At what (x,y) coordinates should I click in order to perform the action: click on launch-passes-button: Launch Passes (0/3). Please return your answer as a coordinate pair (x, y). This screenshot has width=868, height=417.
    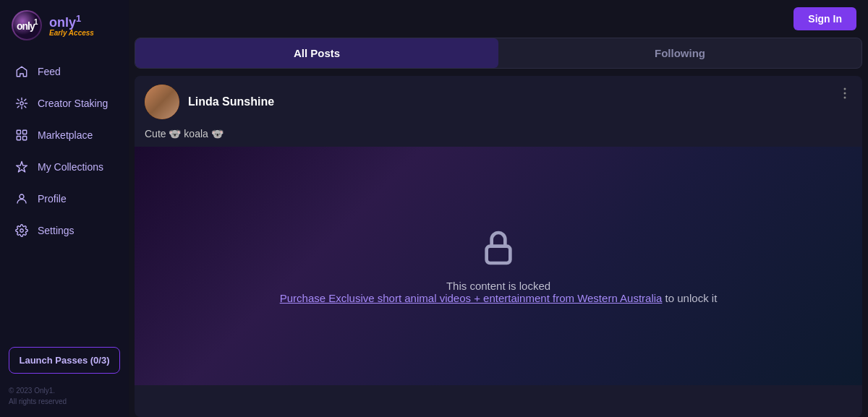
    Looking at the image, I should click on (64, 360).